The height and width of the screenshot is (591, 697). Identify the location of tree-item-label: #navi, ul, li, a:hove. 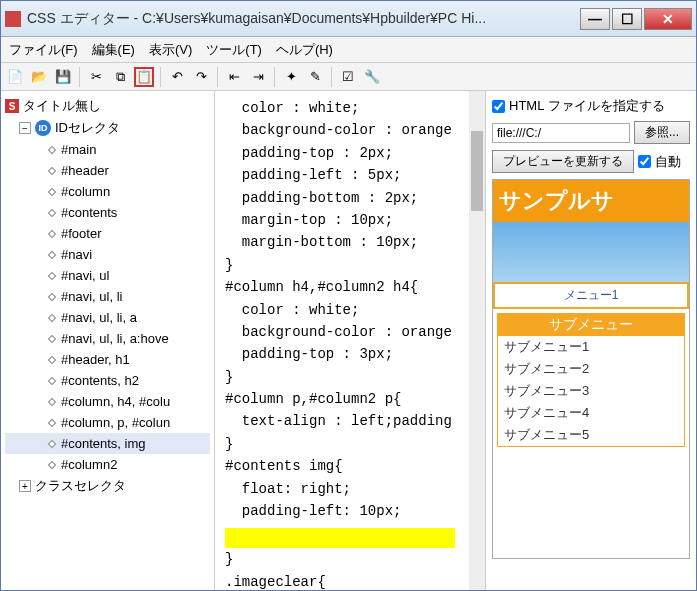
(115, 338).